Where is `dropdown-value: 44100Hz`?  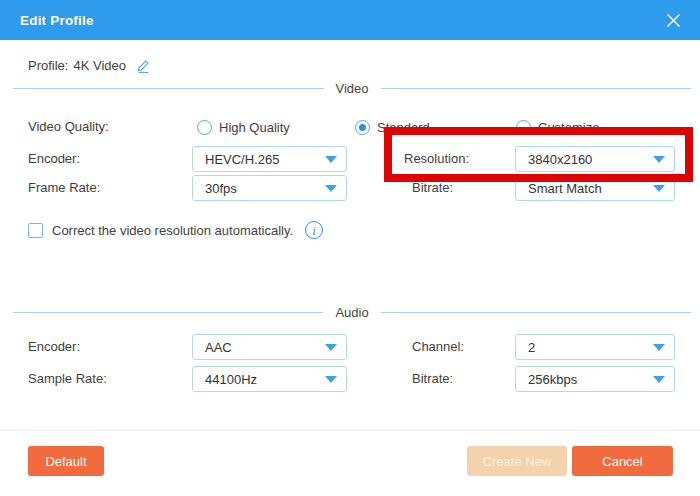 dropdown-value: 44100Hz is located at coordinates (231, 380).